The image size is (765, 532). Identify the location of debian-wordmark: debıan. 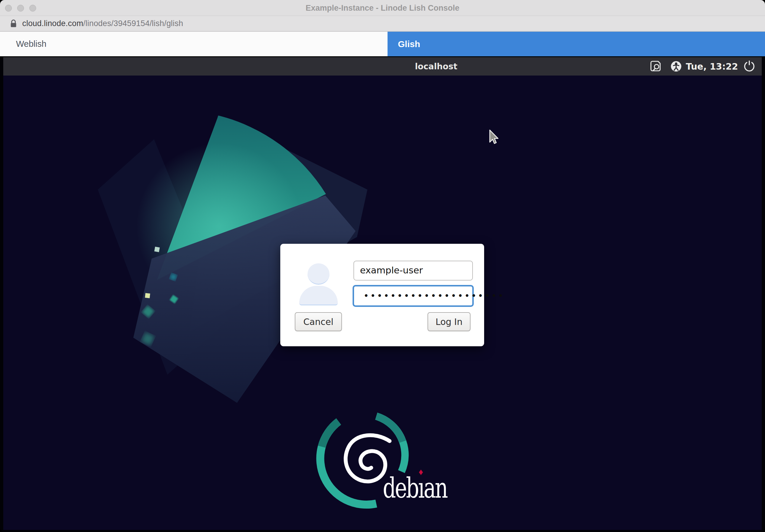
(415, 488).